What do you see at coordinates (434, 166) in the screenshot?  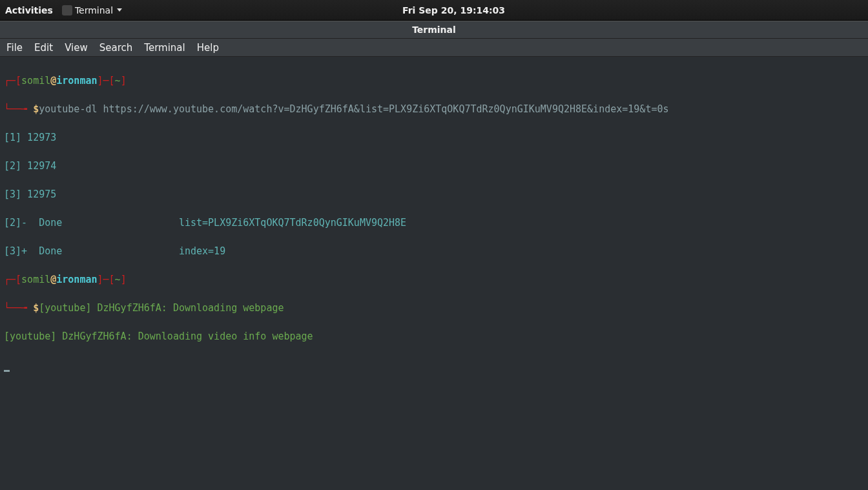 I see `job-line-2: [2] 12974` at bounding box center [434, 166].